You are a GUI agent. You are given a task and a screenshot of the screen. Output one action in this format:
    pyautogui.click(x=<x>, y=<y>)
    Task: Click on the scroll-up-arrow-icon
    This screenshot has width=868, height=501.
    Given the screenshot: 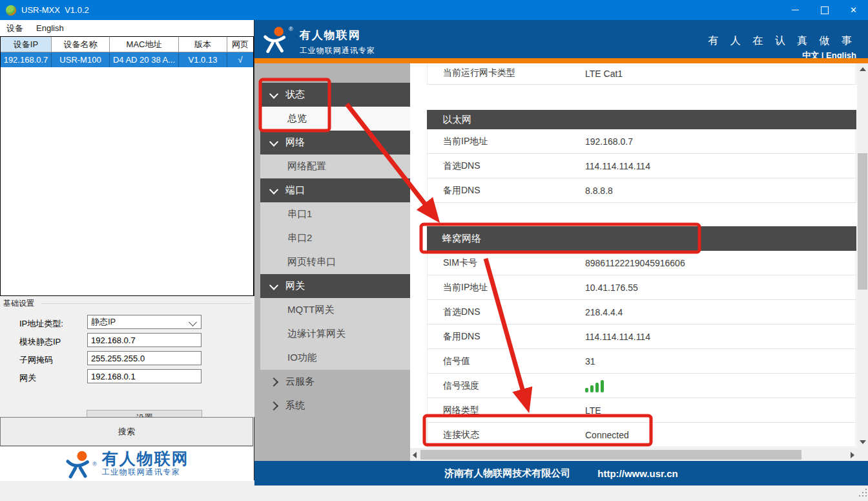 What is the action you would take?
    pyautogui.click(x=863, y=69)
    